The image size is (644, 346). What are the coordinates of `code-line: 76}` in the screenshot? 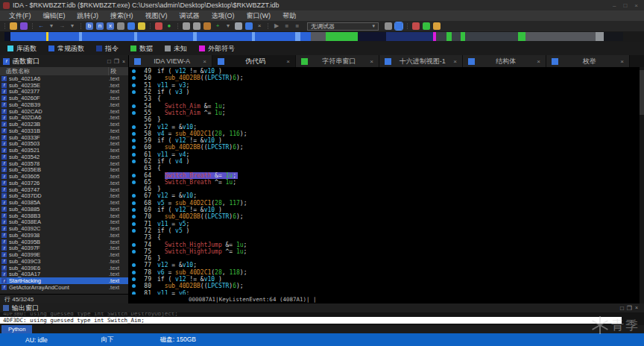 It's located at (386, 258).